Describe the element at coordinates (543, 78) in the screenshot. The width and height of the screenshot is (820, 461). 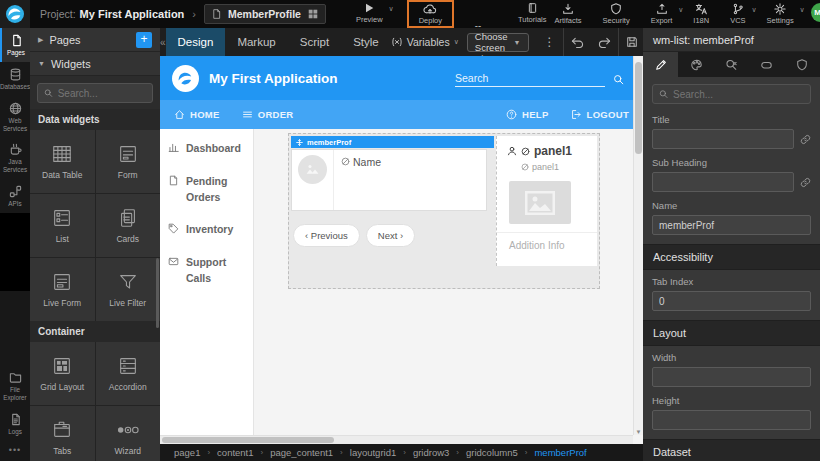
I see `app-search` at that location.